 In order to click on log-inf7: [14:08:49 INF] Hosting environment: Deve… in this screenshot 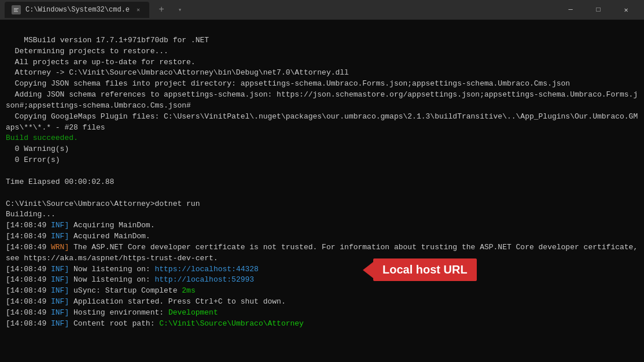, I will do `click(112, 312)`.